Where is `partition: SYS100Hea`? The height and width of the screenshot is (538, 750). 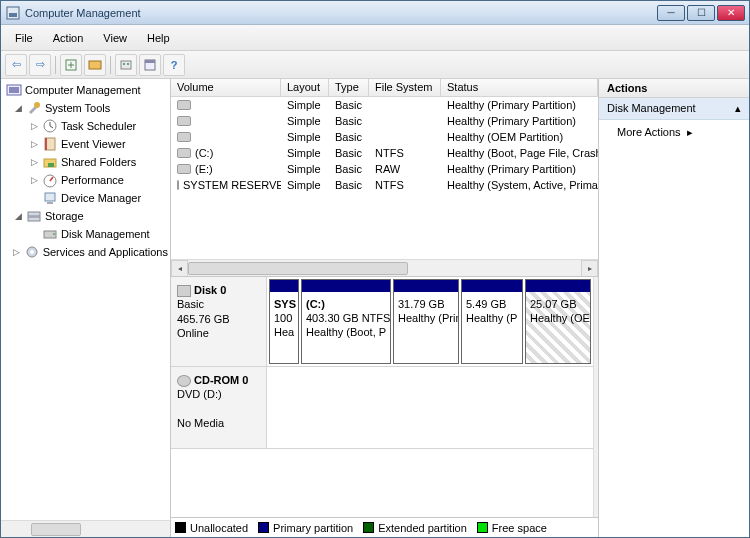 partition: SYS100Hea is located at coordinates (284, 322).